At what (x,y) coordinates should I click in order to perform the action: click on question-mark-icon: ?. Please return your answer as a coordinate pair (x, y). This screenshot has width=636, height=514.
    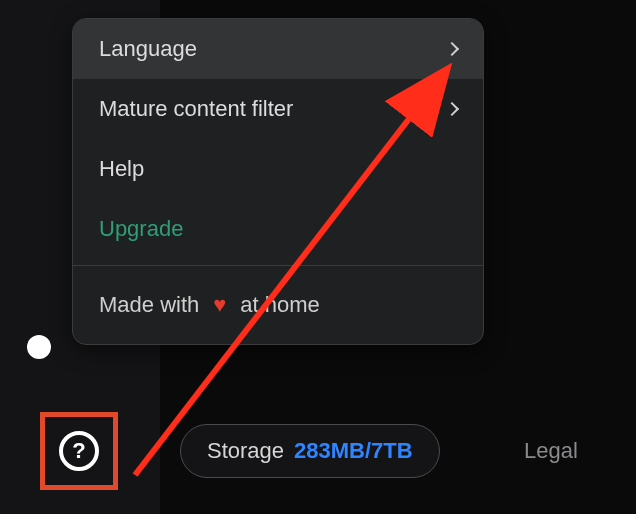
    Looking at the image, I should click on (78, 451).